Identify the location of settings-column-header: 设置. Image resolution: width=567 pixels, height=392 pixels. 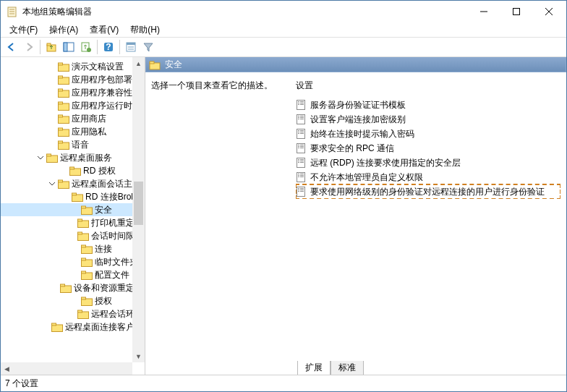
(428, 85).